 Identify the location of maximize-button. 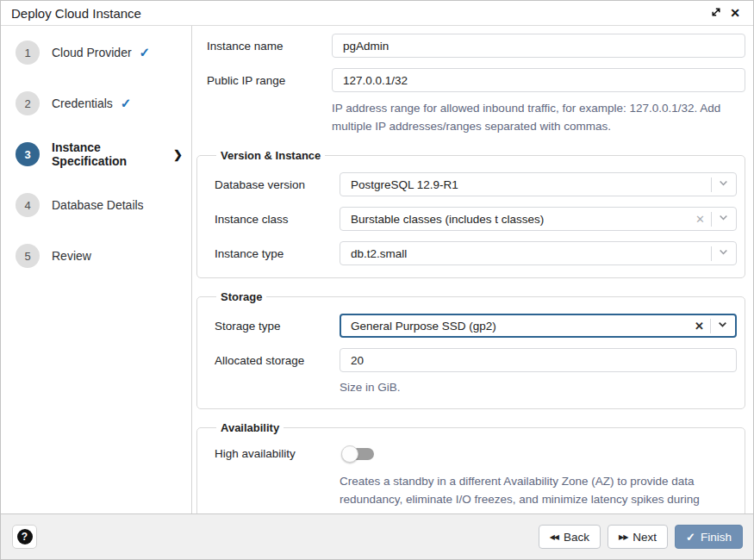
(716, 13).